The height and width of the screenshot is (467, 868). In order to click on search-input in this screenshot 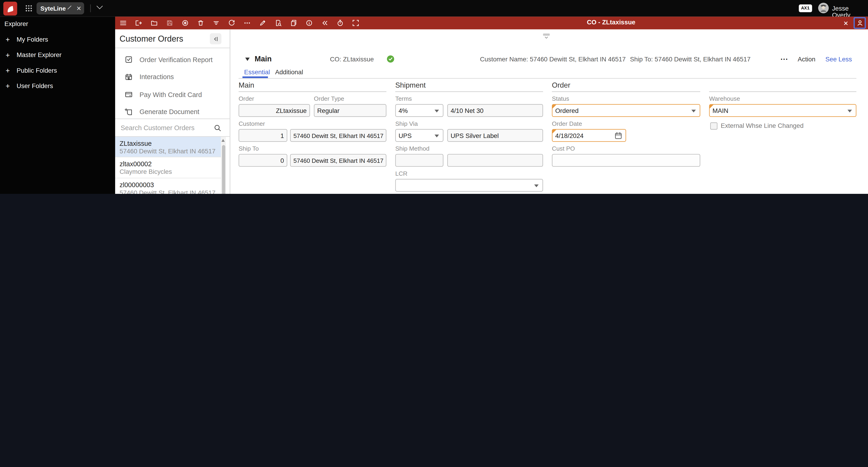, I will do `click(166, 128)`.